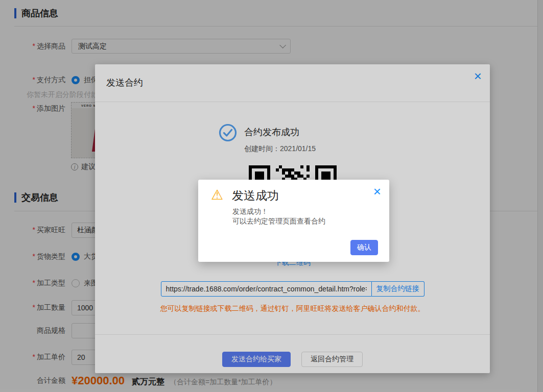  Describe the element at coordinates (279, 222) in the screenshot. I see `success-message-line2: 可以去约定管理页面查看合约` at that location.